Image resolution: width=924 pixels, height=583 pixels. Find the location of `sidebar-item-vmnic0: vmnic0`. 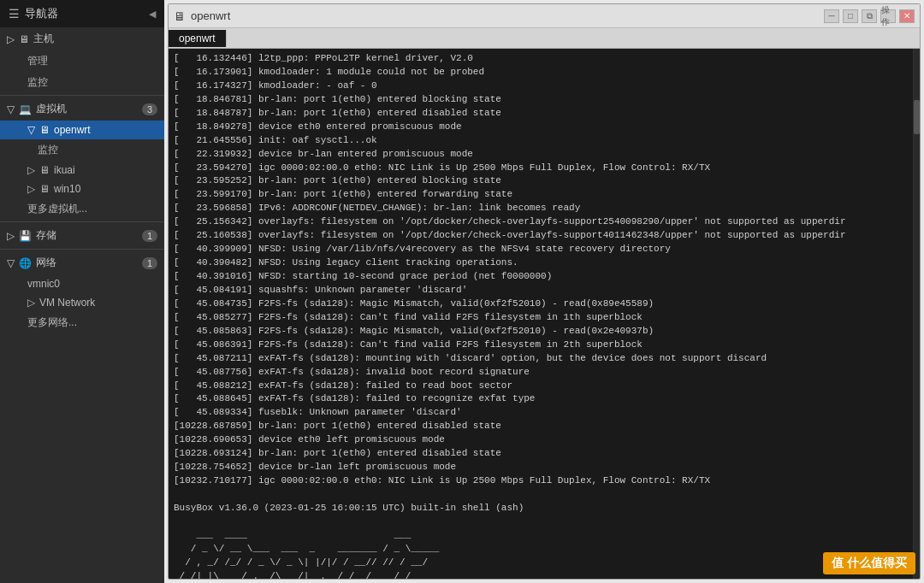

sidebar-item-vmnic0: vmnic0 is located at coordinates (82, 284).